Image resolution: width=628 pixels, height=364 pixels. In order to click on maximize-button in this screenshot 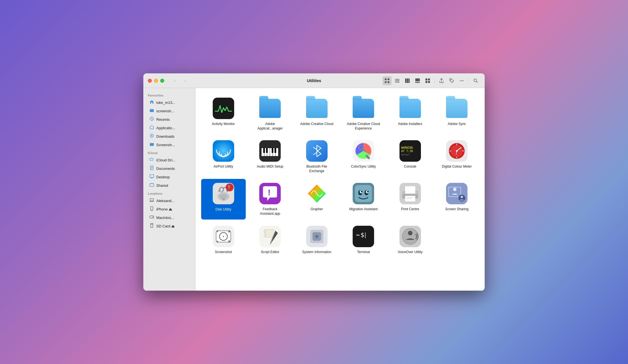, I will do `click(162, 81)`.